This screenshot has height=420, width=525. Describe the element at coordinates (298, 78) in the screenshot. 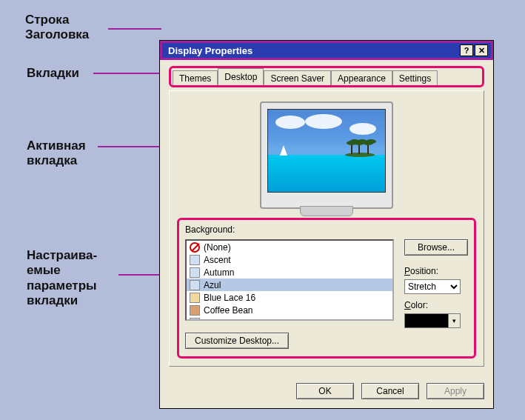

I see `tab-screensaver: Screen Saver` at that location.